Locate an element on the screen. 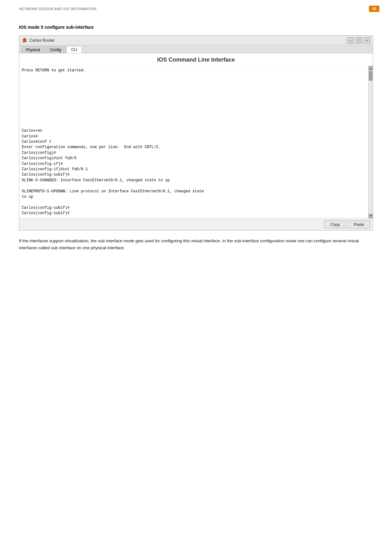  body-text: If the interfaces support virtualization… is located at coordinates (196, 244).